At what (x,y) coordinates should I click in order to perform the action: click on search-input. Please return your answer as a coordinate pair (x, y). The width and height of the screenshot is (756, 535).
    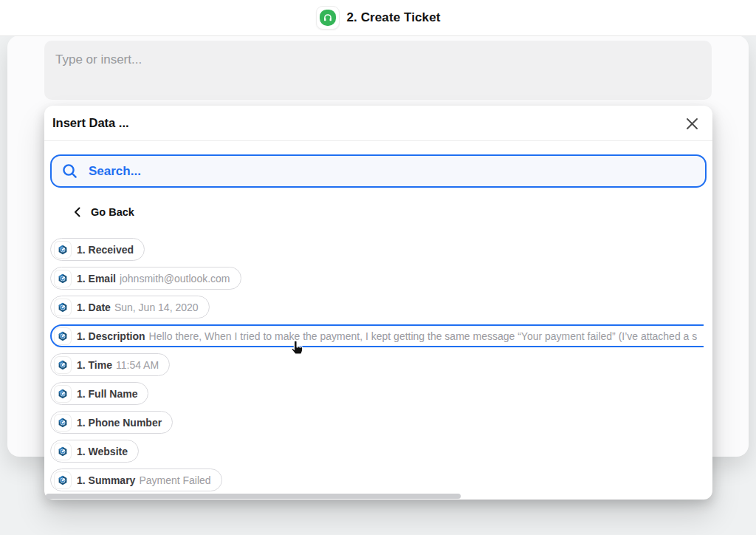
    Looking at the image, I should click on (396, 171).